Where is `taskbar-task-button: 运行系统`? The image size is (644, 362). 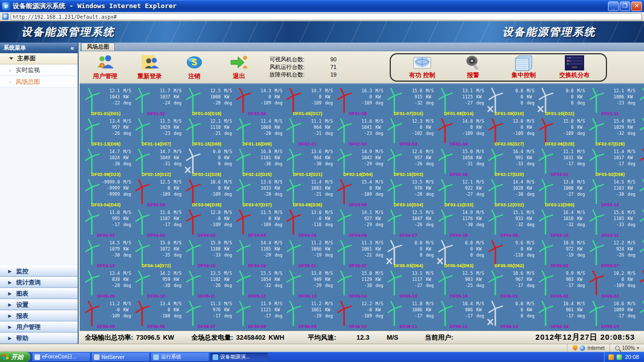 taskbar-task-button: 运行系统 is located at coordinates (180, 357).